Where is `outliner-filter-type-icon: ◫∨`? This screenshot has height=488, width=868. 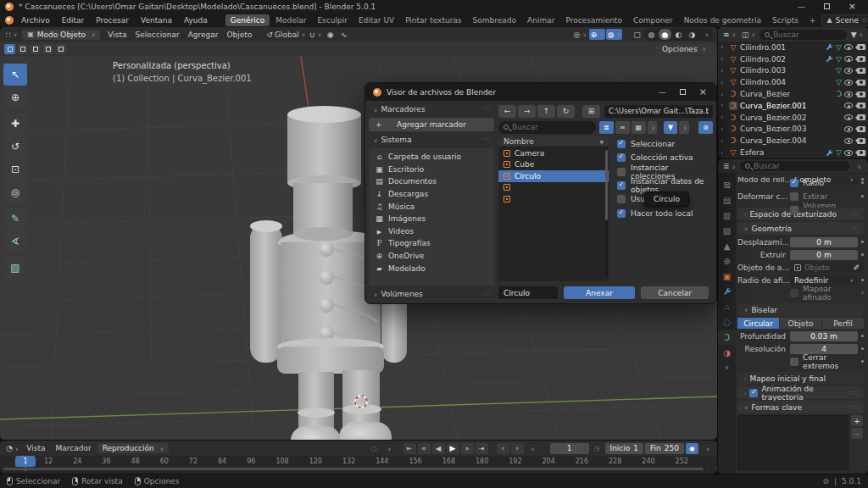
outliner-filter-type-icon: ◫∨ is located at coordinates (748, 34).